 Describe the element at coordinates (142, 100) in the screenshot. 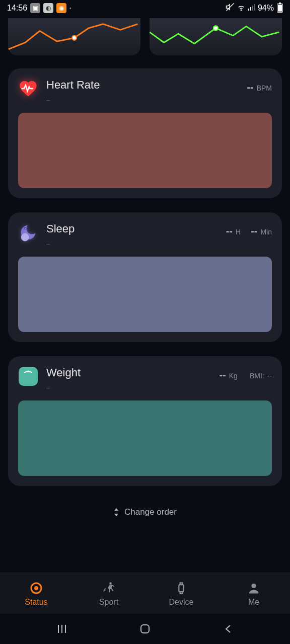

I see `heart-rate-subtitle: --` at that location.